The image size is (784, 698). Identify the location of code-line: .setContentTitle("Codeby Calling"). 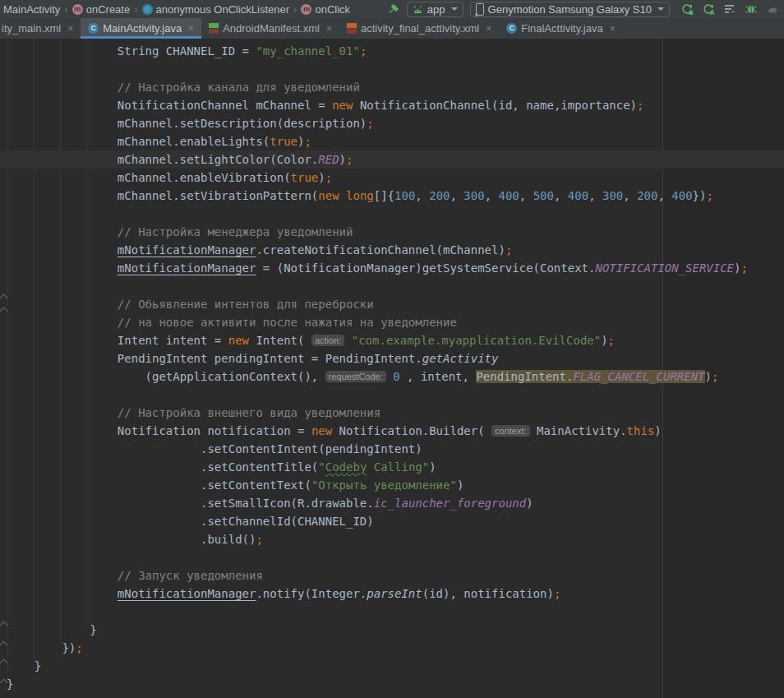
(392, 467).